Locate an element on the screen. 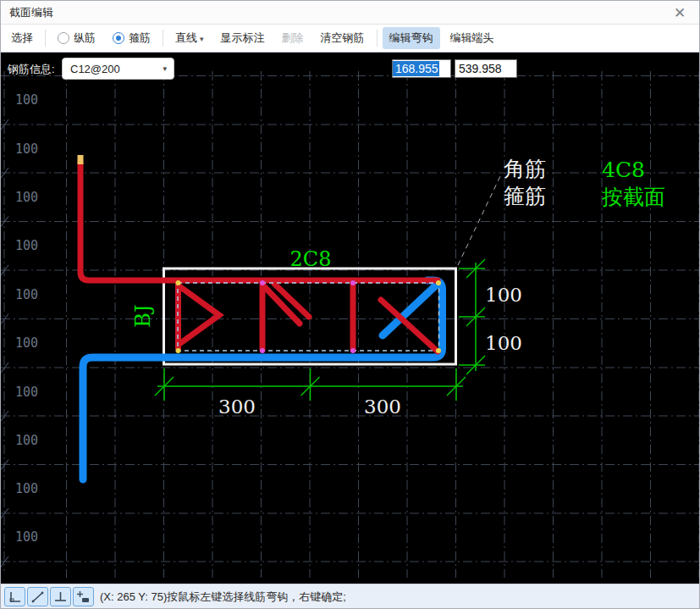 This screenshot has height=609, width=700. statusbar: (X: 265 Y: 75)按鼠标左键选择线筋弯钩，右键确定; is located at coordinates (350, 596).